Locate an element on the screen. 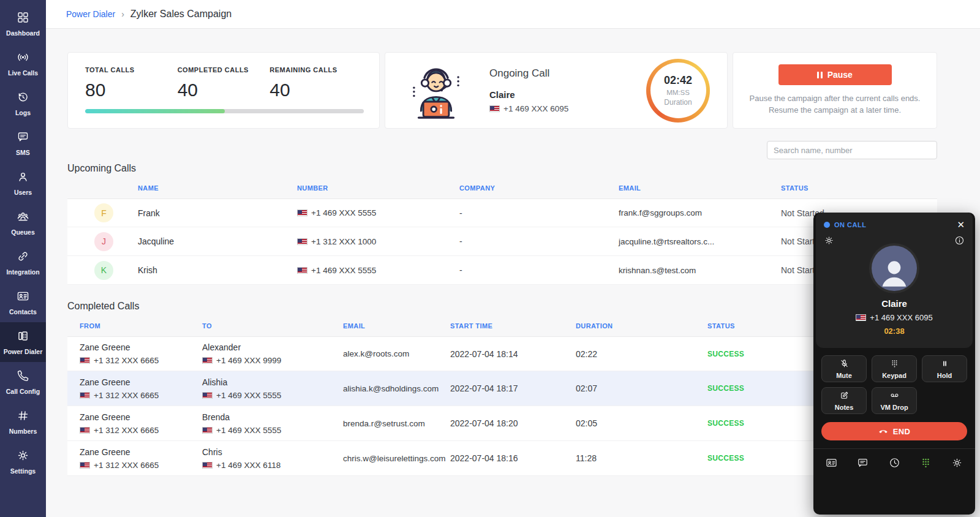  call-config-phone-icon is located at coordinates (23, 377).